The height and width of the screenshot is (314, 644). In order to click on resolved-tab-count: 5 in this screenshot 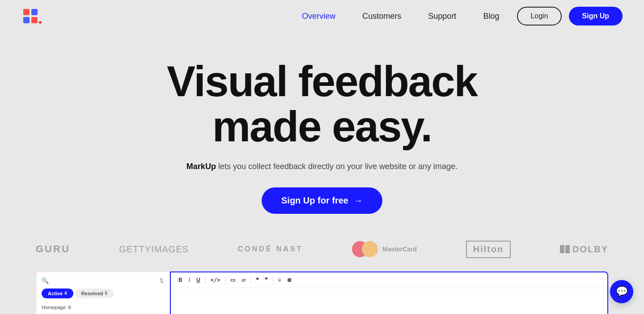, I will do `click(106, 293)`.